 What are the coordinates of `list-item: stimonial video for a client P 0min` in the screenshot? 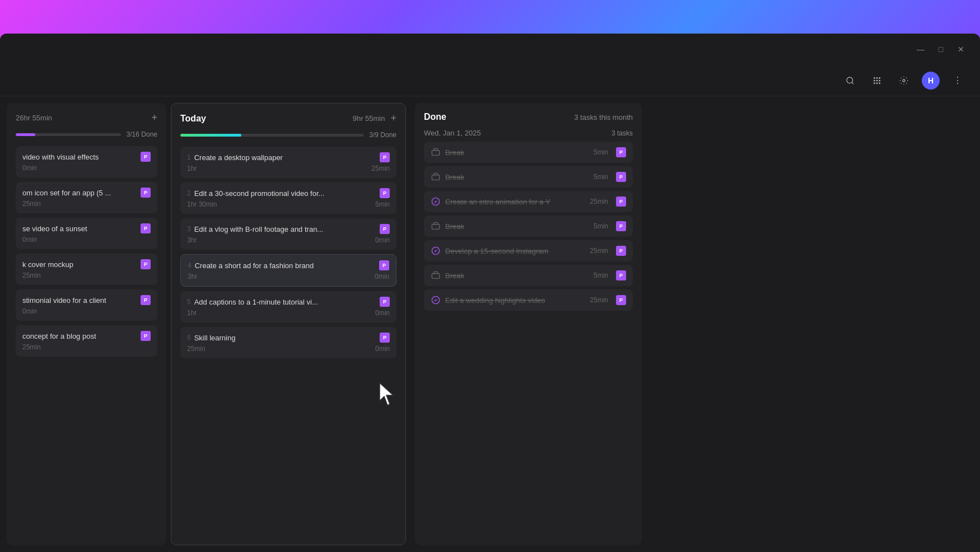 It's located at (86, 305).